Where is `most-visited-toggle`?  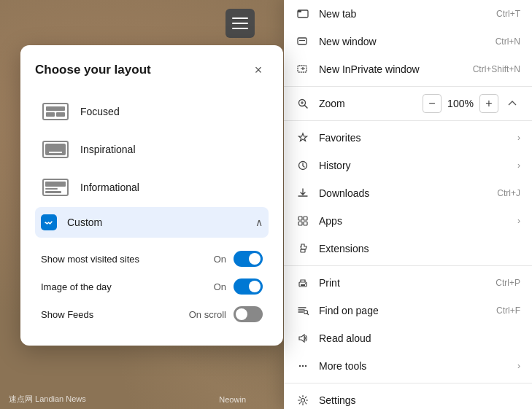
most-visited-toggle is located at coordinates (248, 259).